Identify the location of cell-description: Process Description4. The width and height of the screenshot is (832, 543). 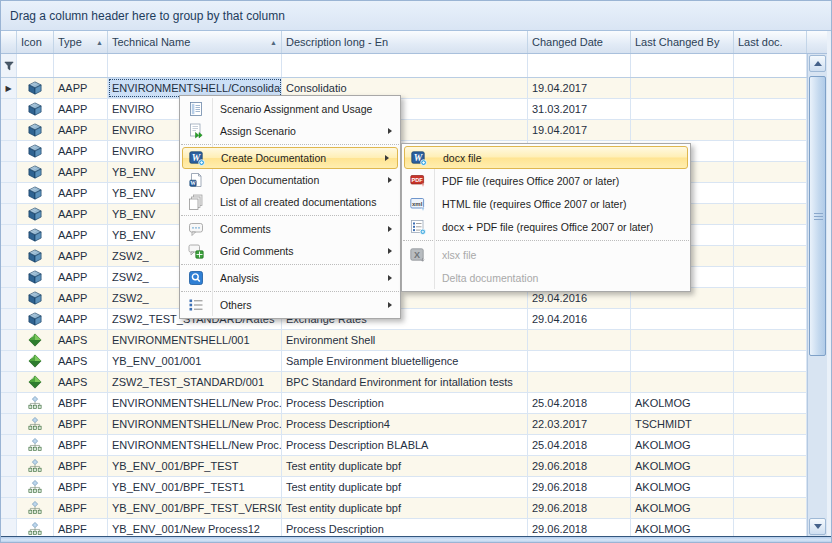
(405, 424).